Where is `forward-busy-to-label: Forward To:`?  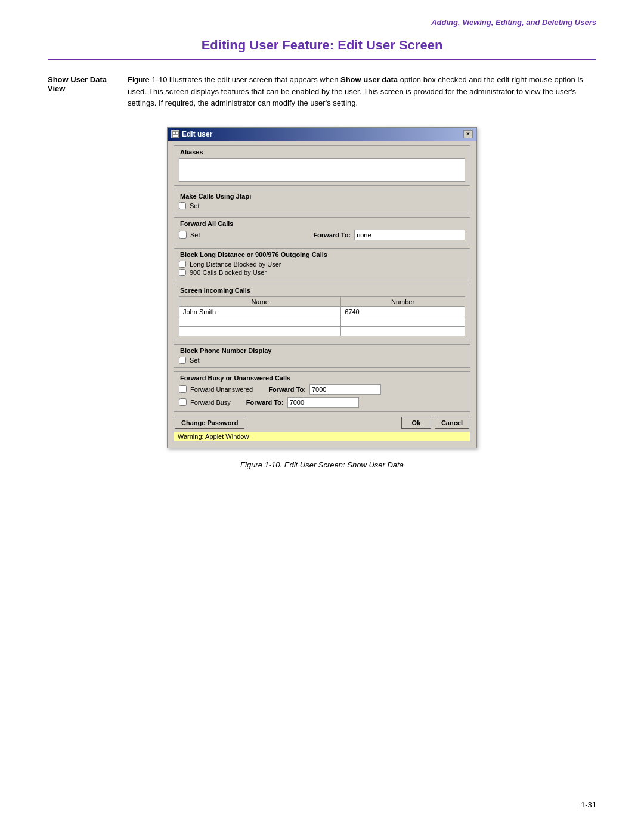
forward-busy-to-label: Forward To: is located at coordinates (265, 402).